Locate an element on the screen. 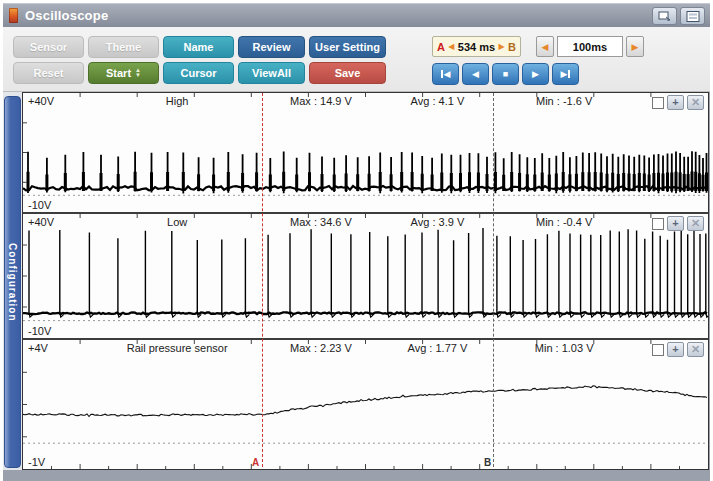 The height and width of the screenshot is (481, 713). channel-name: Rail pressure sensor is located at coordinates (178, 348).